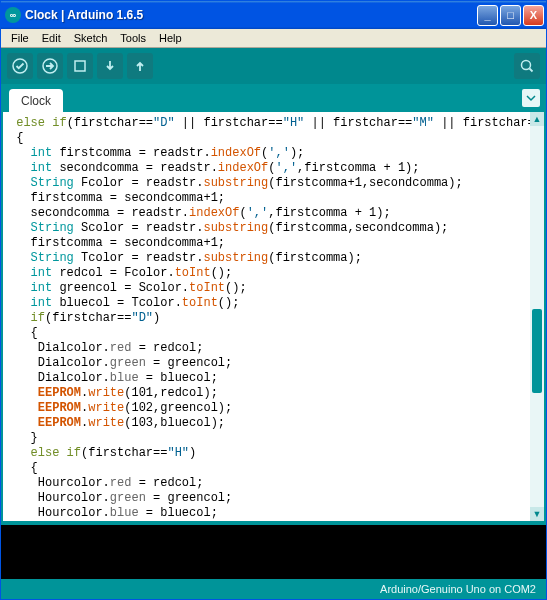  Describe the element at coordinates (510, 16) in the screenshot. I see `maximize-button: □` at that location.